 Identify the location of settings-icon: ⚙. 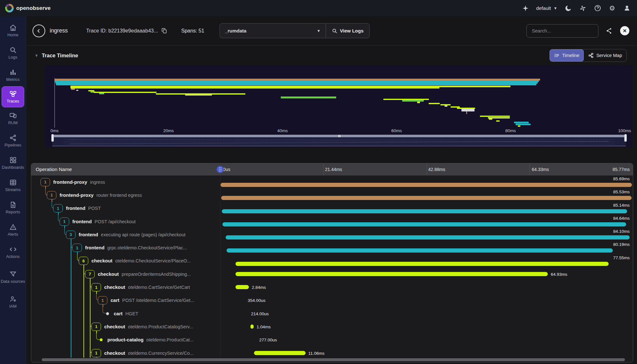
(612, 8).